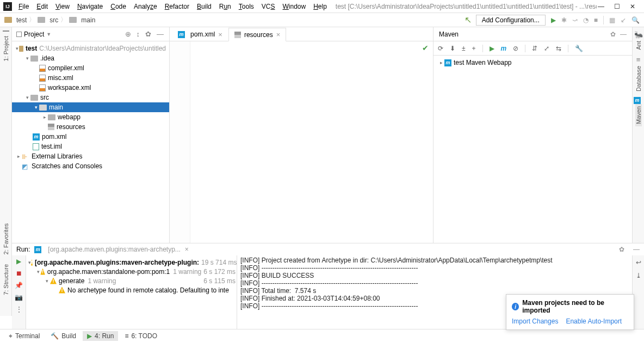  I want to click on terminal-tab: ⌖Terminal, so click(24, 336).